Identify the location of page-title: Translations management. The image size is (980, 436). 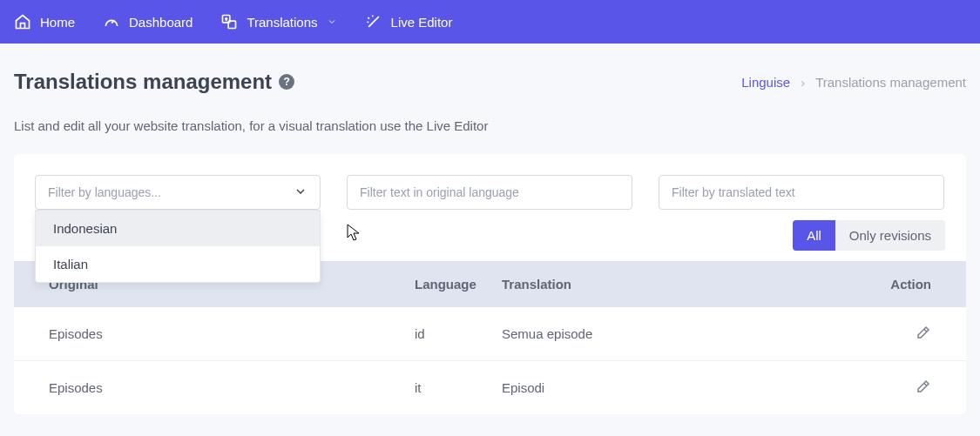
(143, 82).